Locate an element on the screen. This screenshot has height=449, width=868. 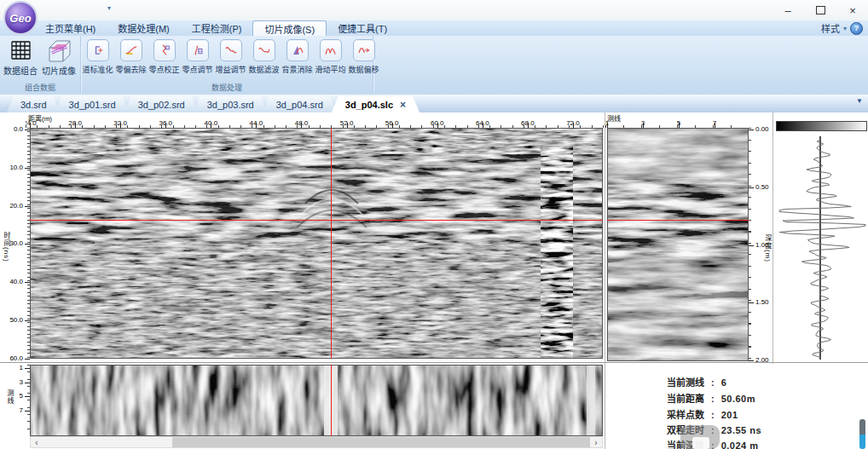
doc-tab: 3d.srd is located at coordinates (34, 104).